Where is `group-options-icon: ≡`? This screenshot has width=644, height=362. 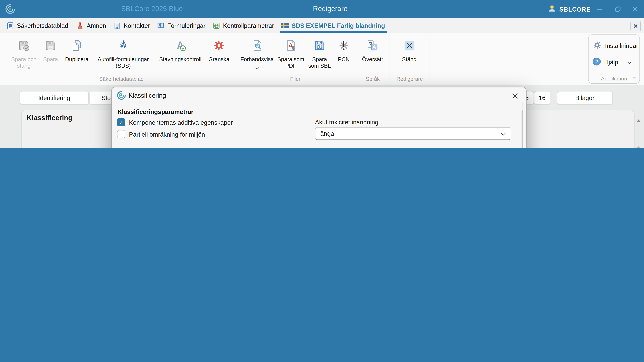 group-options-icon: ≡ is located at coordinates (634, 78).